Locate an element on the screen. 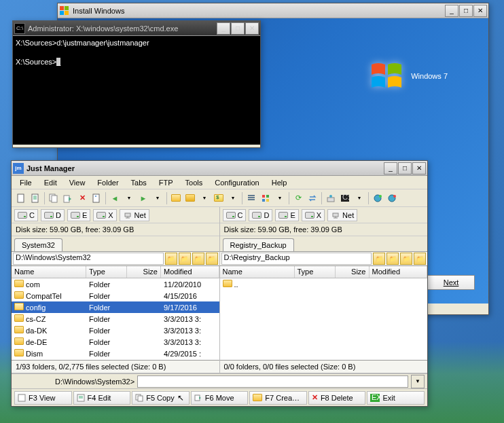 Image resolution: width=504 pixels, height=423 pixels. svg-text: EXIT is located at coordinates (376, 398).